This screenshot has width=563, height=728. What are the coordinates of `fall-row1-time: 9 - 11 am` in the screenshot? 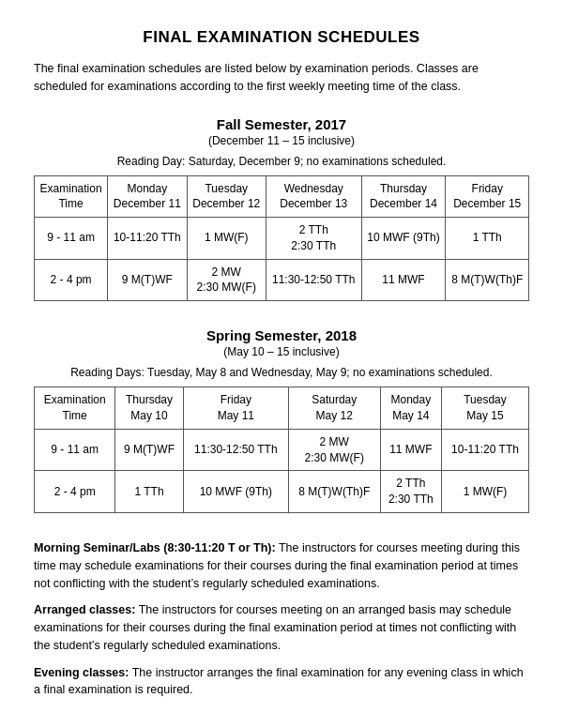 It's located at (71, 238).